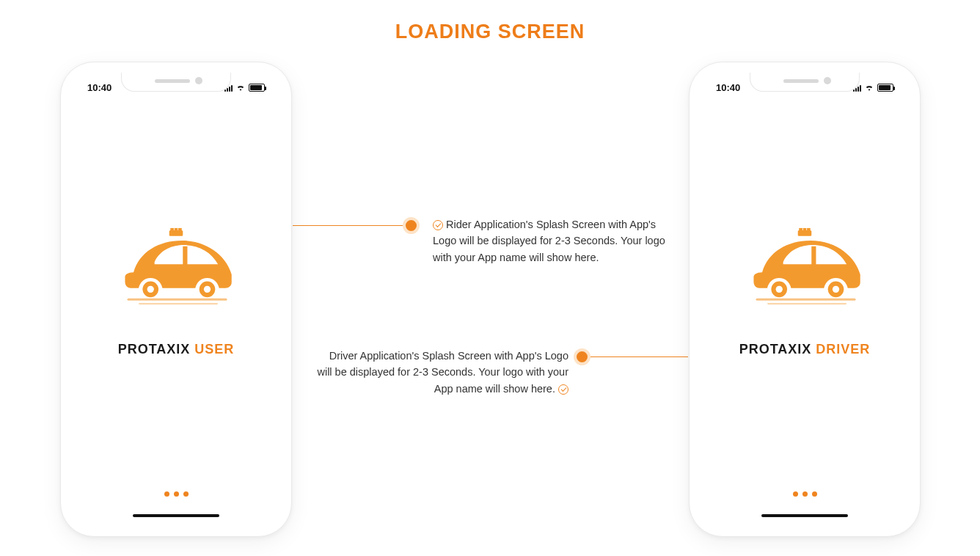 Image resolution: width=980 pixels, height=556 pixels. What do you see at coordinates (549, 241) in the screenshot?
I see `callout-rider-text: Rider Application's Splash Screen with A…` at bounding box center [549, 241].